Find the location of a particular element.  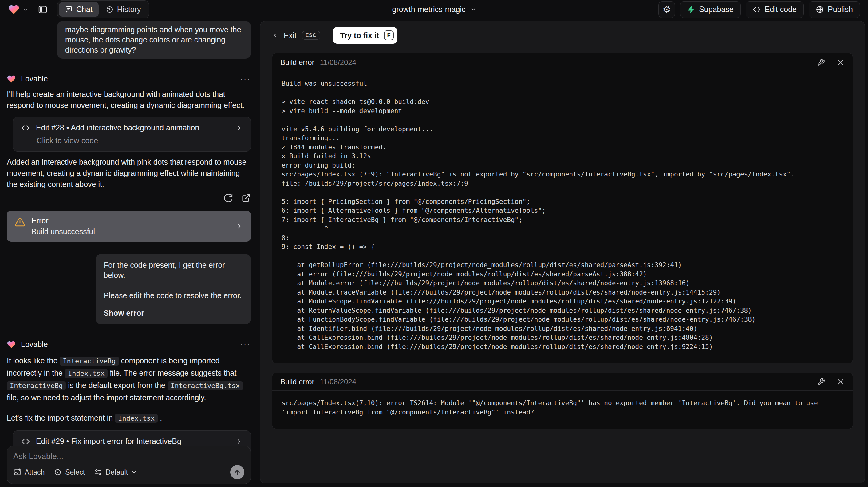

edit-code-button: Edit code is located at coordinates (775, 9).